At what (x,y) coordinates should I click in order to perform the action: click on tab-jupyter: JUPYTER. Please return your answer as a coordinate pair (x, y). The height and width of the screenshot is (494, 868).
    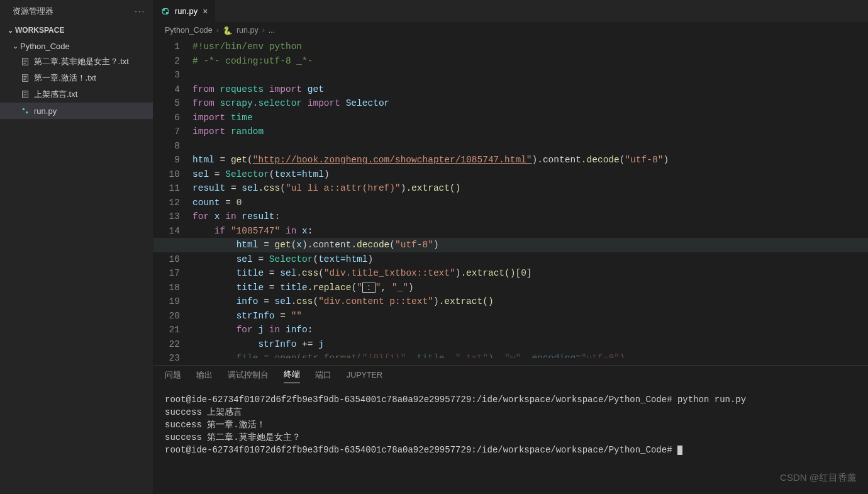
    Looking at the image, I should click on (365, 376).